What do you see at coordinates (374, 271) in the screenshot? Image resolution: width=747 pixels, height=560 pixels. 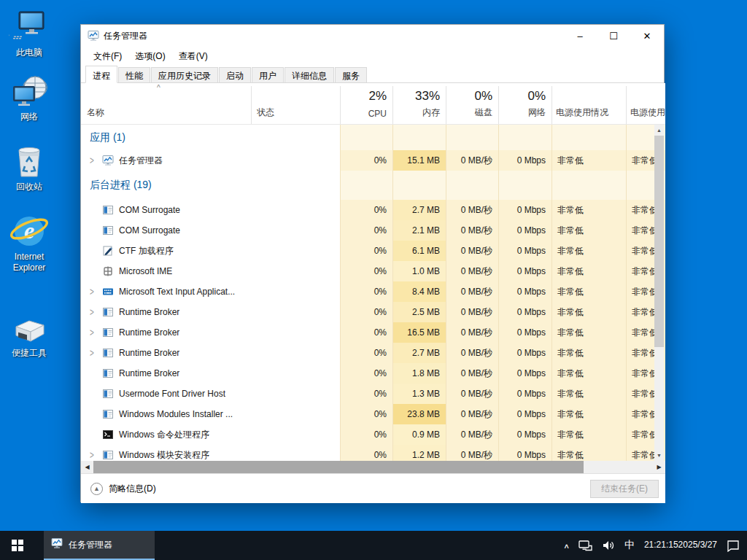 I see `process-row: Microsoft IME0%1.0 MB0 MB/秒0 Mbps非常低非常低` at bounding box center [374, 271].